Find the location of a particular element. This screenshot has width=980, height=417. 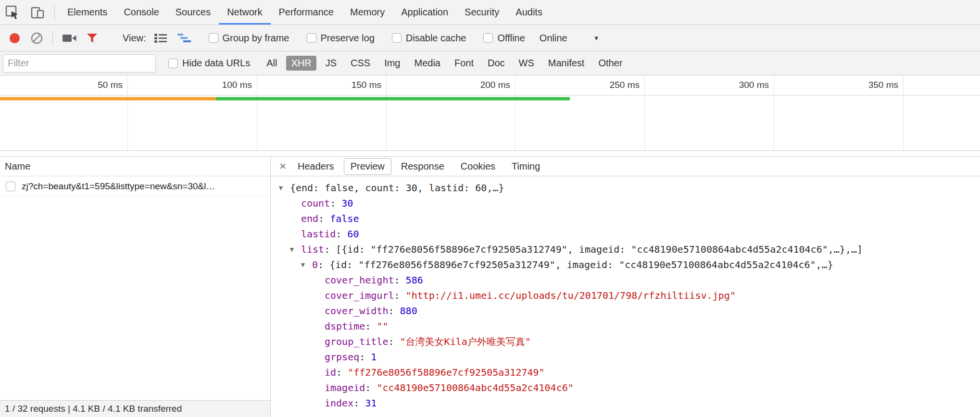

property-value: "台湾美女Kila户外唯美写真" is located at coordinates (465, 342).